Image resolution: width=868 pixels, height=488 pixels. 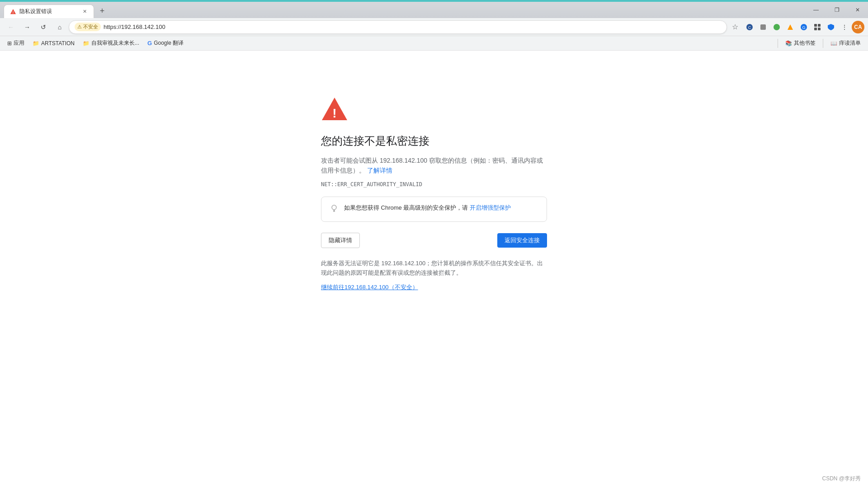 What do you see at coordinates (370, 287) in the screenshot?
I see `proceed-link: 继续前往192.168.142.100（不安全）` at bounding box center [370, 287].